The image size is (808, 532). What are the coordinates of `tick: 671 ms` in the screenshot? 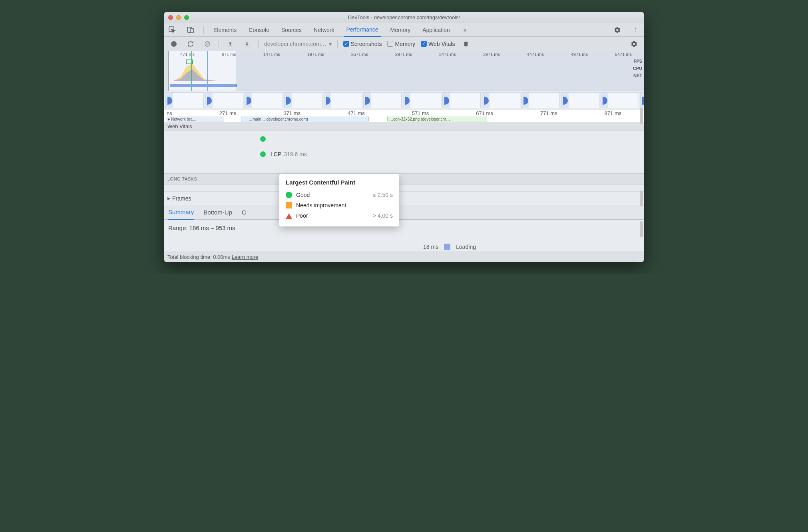 It's located at (484, 113).